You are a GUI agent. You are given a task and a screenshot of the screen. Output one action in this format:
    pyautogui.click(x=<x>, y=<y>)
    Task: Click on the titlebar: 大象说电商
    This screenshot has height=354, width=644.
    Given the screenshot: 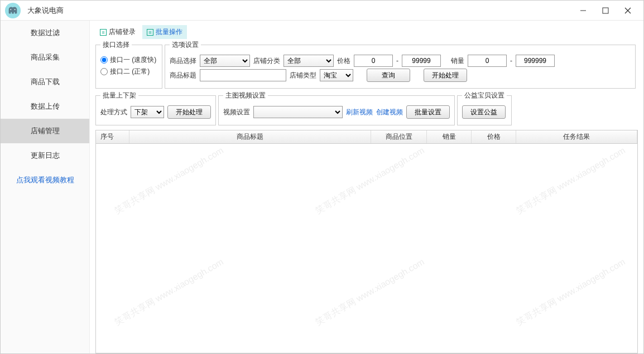 What is the action you would take?
    pyautogui.click(x=322, y=11)
    